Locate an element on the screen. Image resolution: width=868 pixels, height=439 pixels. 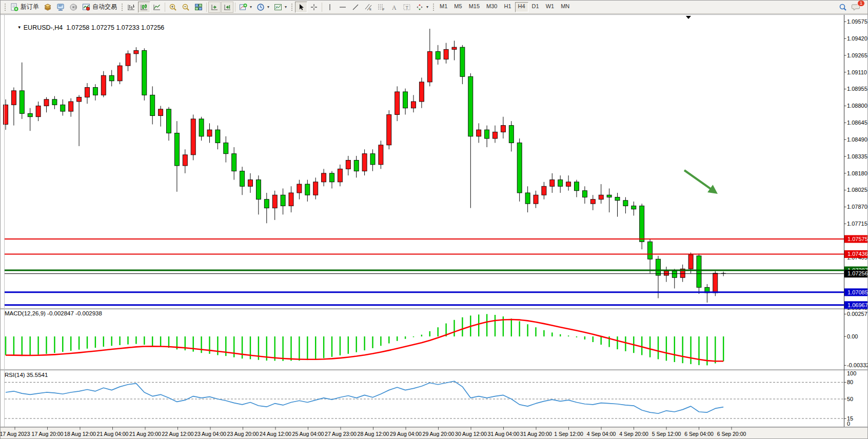
trendline-tool-button is located at coordinates (356, 7).